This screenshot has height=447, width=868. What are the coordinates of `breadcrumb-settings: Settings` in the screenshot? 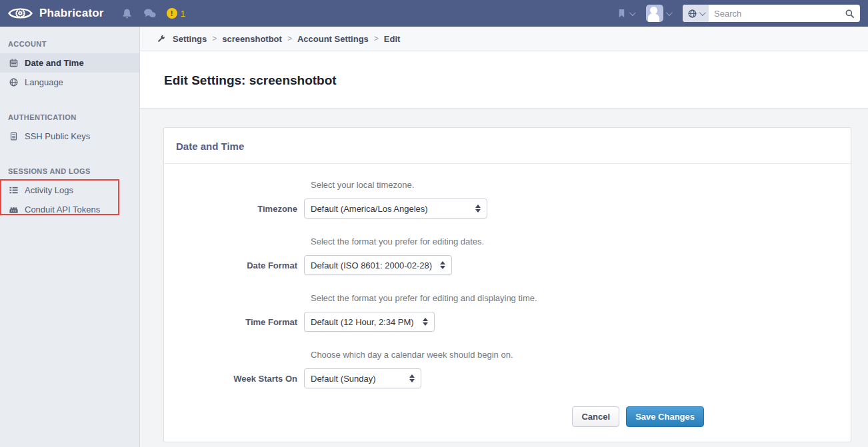 It's located at (189, 39).